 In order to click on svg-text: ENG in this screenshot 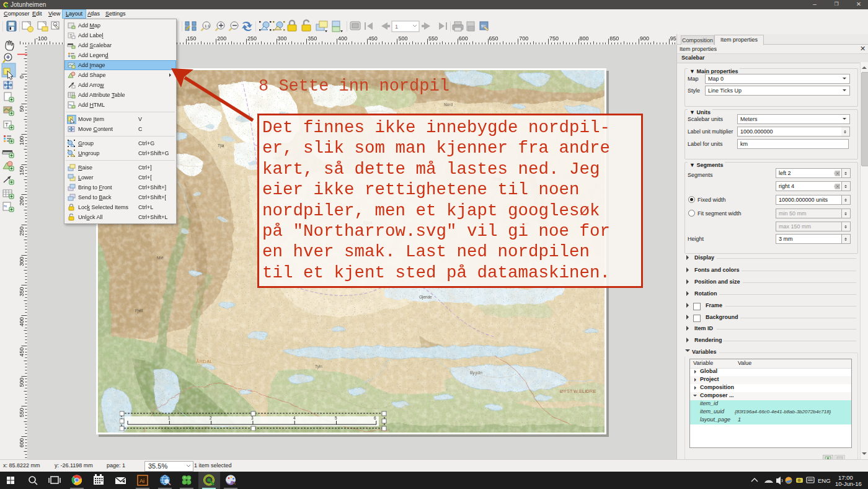, I will do `click(825, 480)`.